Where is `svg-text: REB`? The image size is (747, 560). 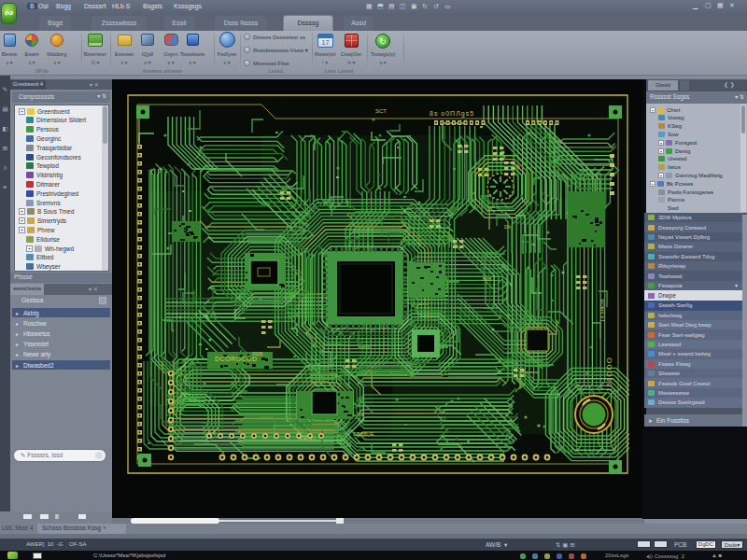 svg-text: REB is located at coordinates (258, 354).